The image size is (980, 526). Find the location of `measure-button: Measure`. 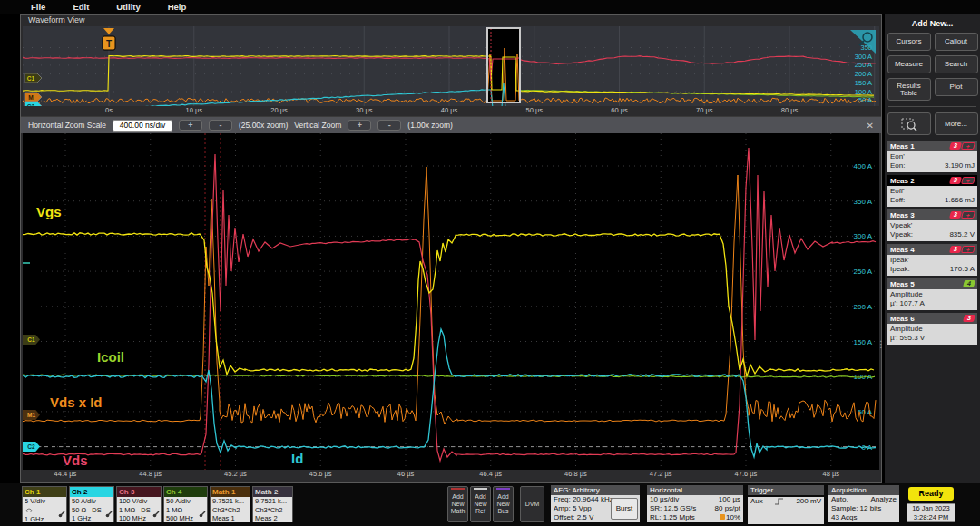

measure-button: Measure is located at coordinates (909, 64).